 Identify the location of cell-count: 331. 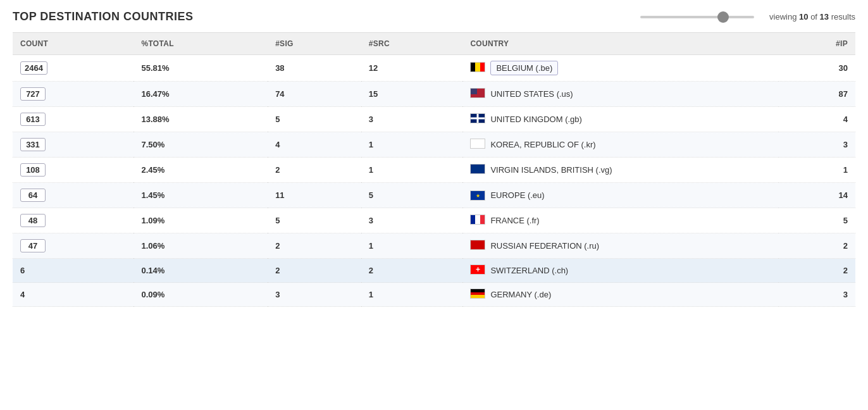
(73, 145).